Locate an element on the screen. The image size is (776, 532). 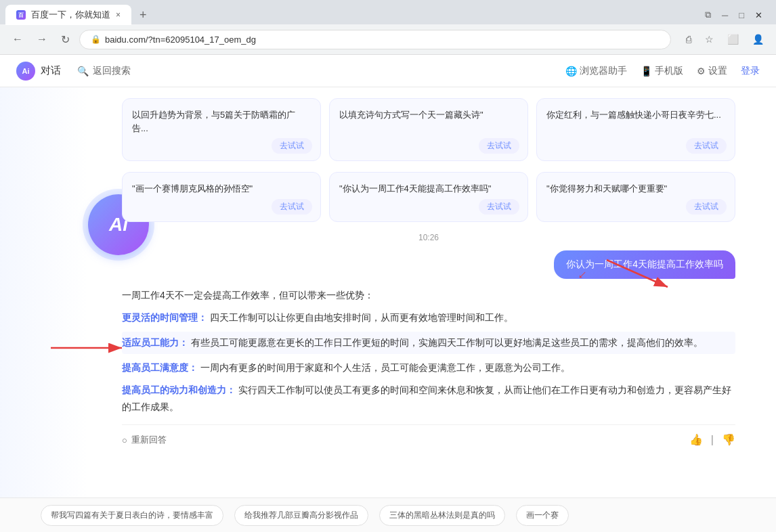
suggestion-text-0: 以回升趋势为背景，与5篇关于防晒霜的广告... is located at coordinates (221, 122).